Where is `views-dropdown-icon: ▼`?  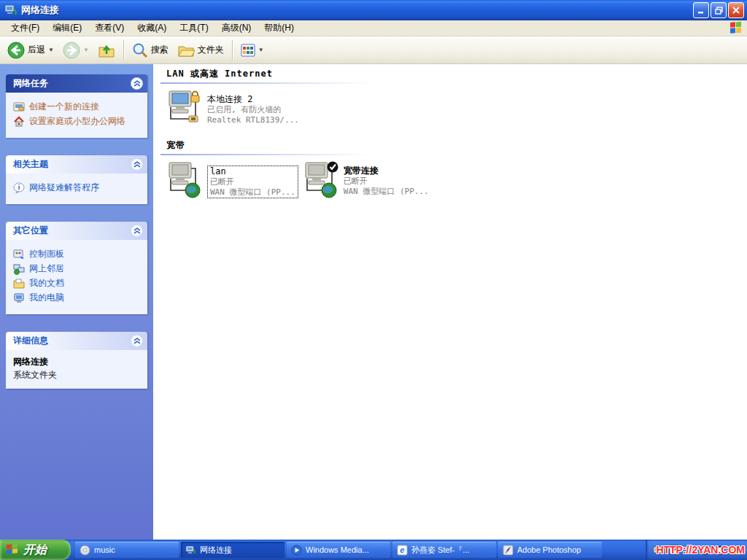 views-dropdown-icon: ▼ is located at coordinates (261, 50).